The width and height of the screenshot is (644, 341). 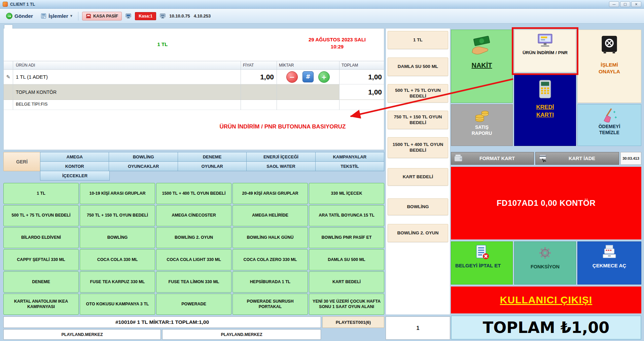 What do you see at coordinates (117, 304) in the screenshot?
I see `product-button: OTO KOKUSU KAMPANYA 3 TL` at bounding box center [117, 304].